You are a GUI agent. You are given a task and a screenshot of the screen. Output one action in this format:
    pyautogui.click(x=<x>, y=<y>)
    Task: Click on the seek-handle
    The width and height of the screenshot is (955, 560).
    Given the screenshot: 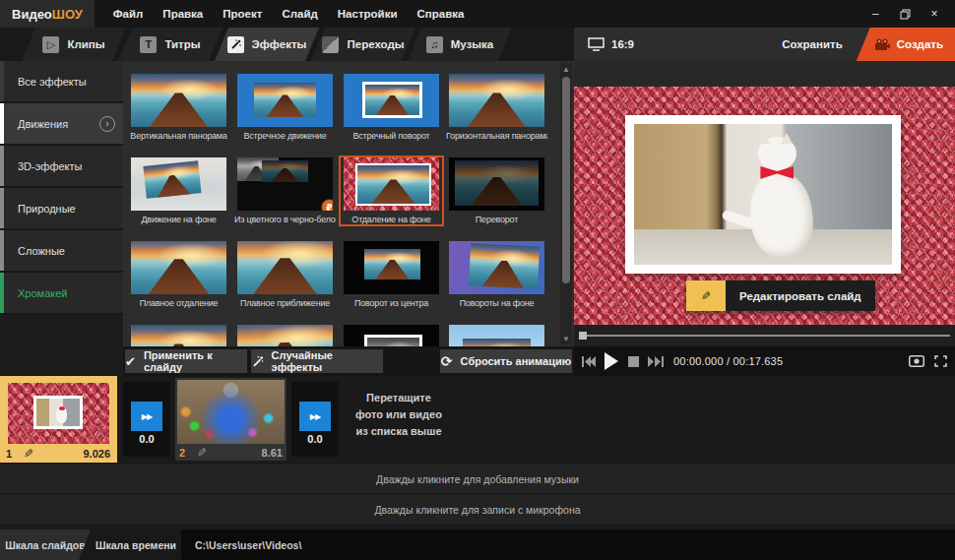 What is the action you would take?
    pyautogui.click(x=583, y=336)
    